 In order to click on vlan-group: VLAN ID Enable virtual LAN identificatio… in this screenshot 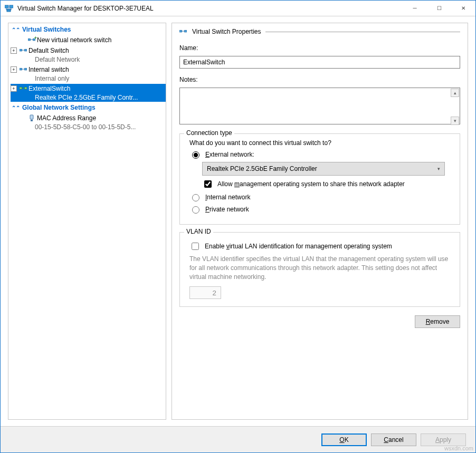, I will do `click(320, 269)`.